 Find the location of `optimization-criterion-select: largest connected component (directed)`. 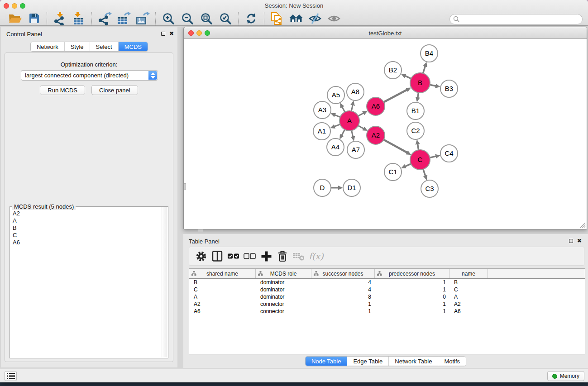

optimization-criterion-select: largest connected component (directed) is located at coordinates (90, 75).